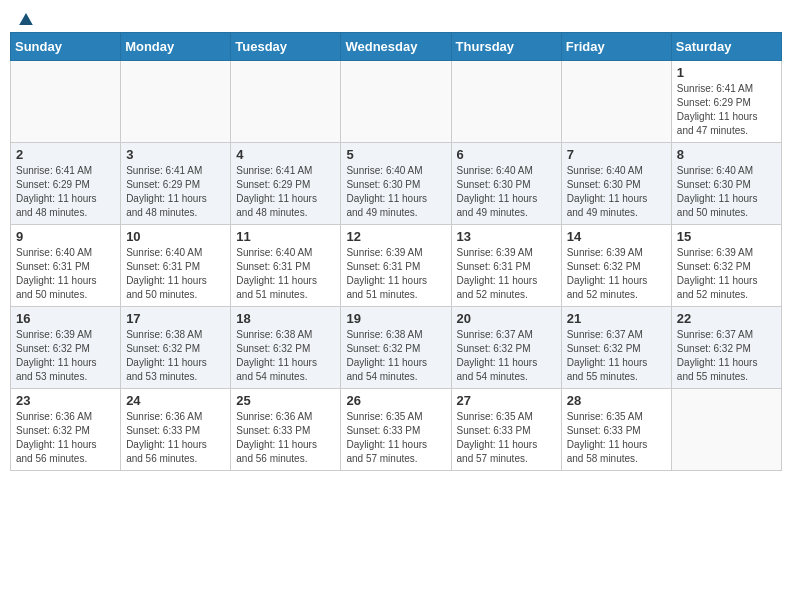 The image size is (792, 612). I want to click on calendar-header-wednesday: Wednesday, so click(396, 47).